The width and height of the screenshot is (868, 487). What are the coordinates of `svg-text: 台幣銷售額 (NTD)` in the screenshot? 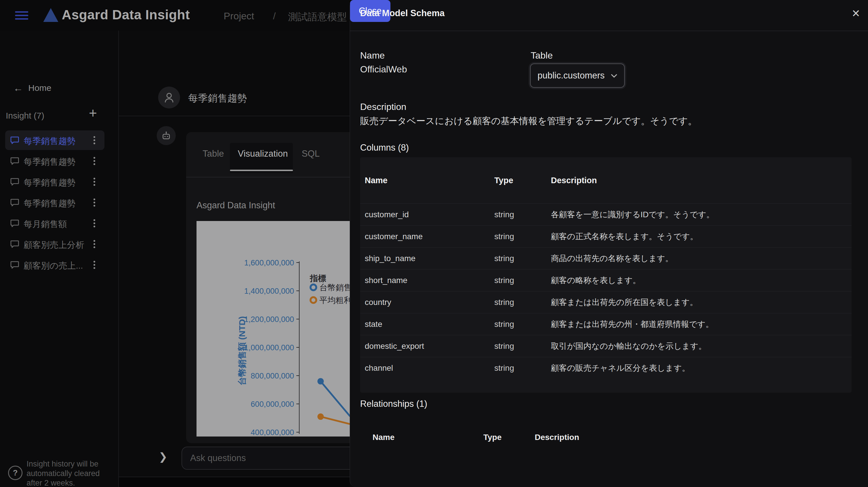 It's located at (242, 351).